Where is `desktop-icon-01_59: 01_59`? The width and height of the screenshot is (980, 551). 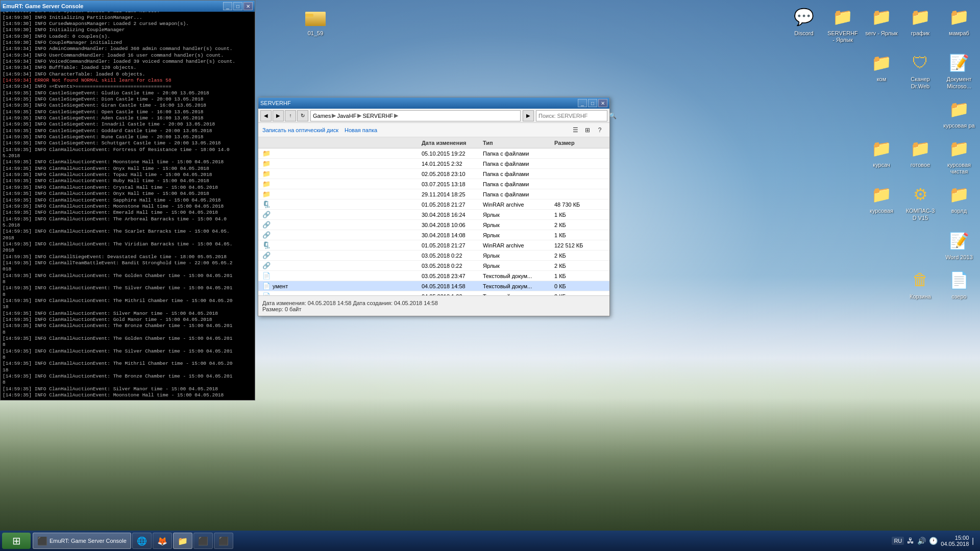 desktop-icon-01_59: 01_59 is located at coordinates (315, 20).